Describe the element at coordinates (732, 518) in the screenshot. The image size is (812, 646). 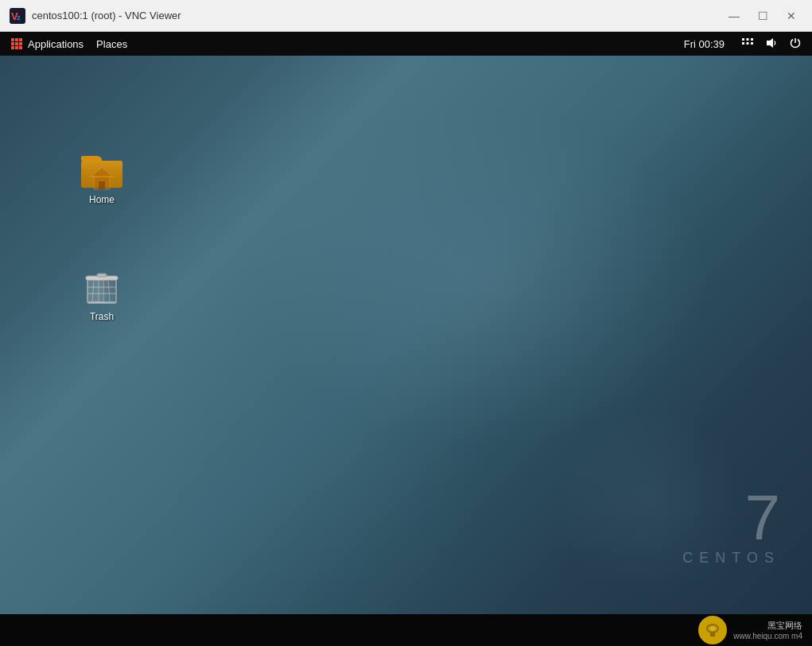
I see `centos-version-number: 7` at that location.